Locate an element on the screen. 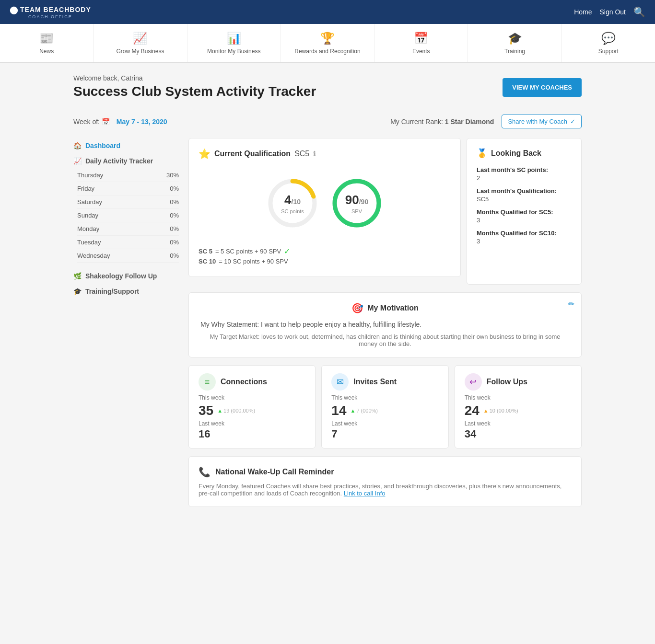 The width and height of the screenshot is (655, 644). share-check-icon: ✓ is located at coordinates (573, 122).